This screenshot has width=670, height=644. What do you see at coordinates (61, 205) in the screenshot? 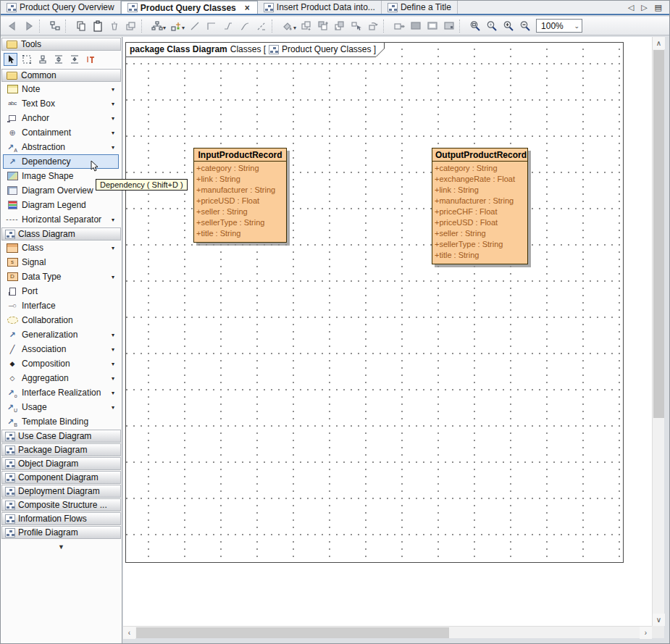
I see `palette-item-diagram-legend: Diagram Legend ▾` at bounding box center [61, 205].